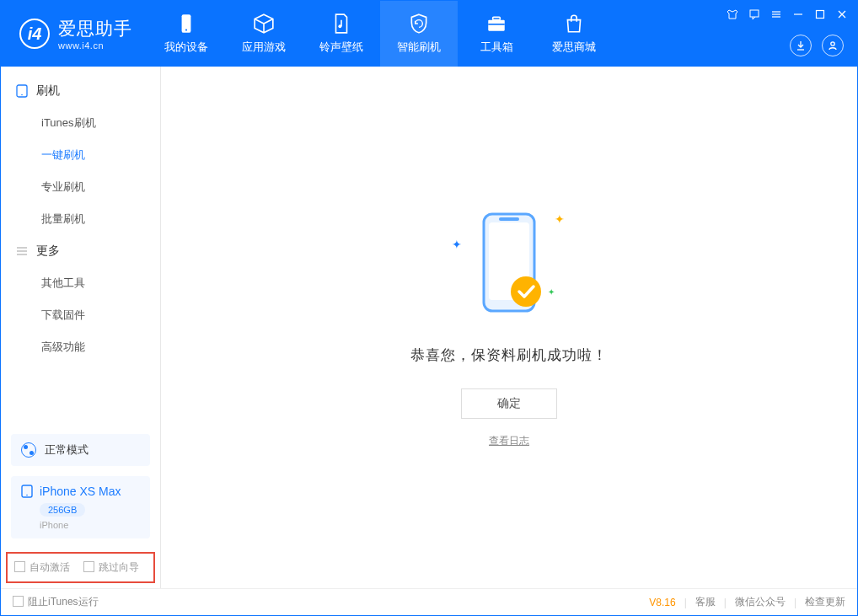  Describe the element at coordinates (42, 568) in the screenshot. I see `auto-activate-checkbox: 自动激活` at that location.